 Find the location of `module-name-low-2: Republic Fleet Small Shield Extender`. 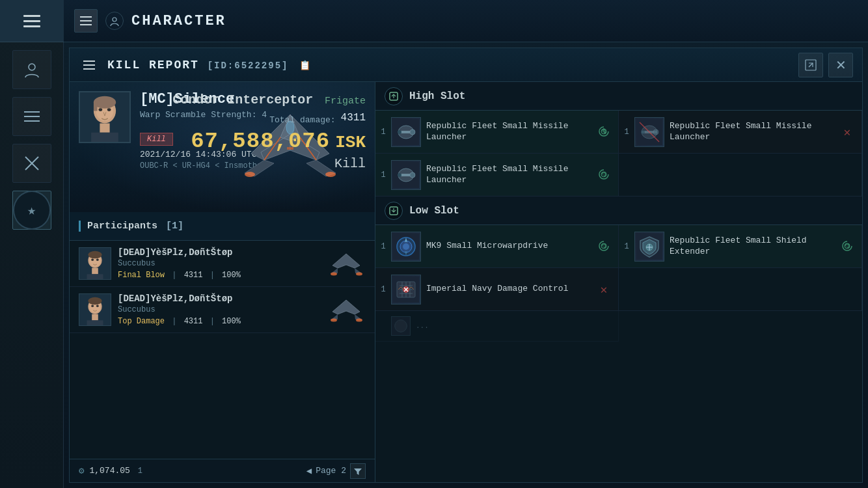

module-name-low-2: Republic Fleet Small Shield Extender is located at coordinates (752, 247).